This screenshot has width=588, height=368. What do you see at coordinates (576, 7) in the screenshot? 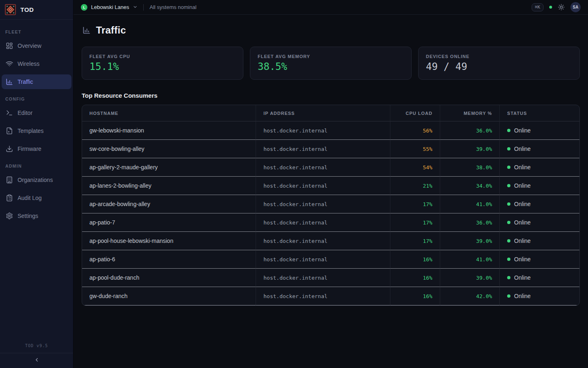
I see `user-avatar: SA` at bounding box center [576, 7].